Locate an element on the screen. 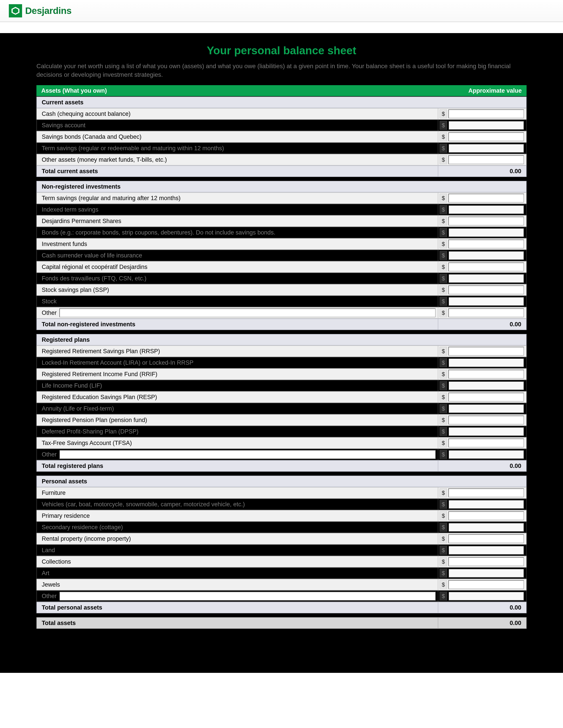 This screenshot has height=728, width=563. personal-other-text-input is located at coordinates (247, 596).